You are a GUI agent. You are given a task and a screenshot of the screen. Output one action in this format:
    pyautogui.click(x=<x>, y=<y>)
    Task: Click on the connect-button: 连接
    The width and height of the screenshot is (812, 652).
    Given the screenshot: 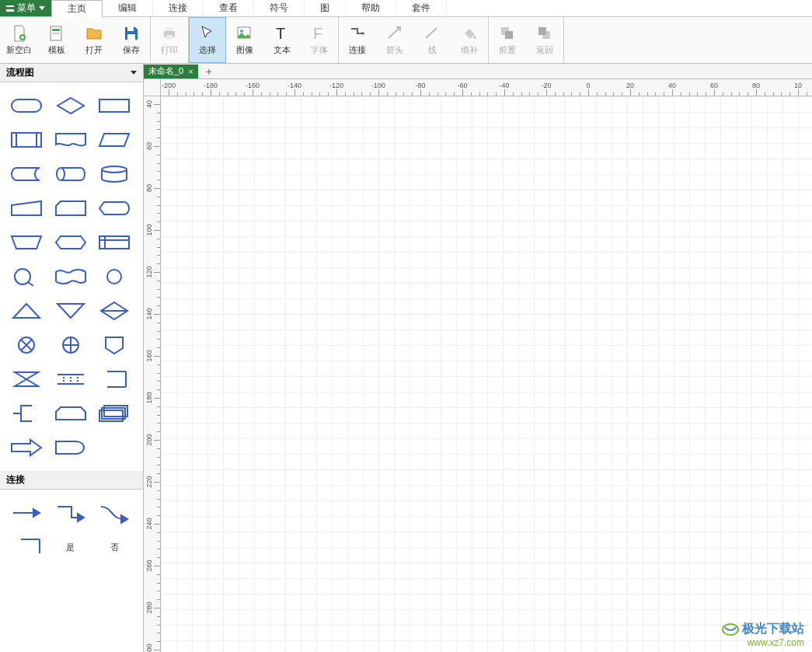 What is the action you would take?
    pyautogui.click(x=357, y=40)
    